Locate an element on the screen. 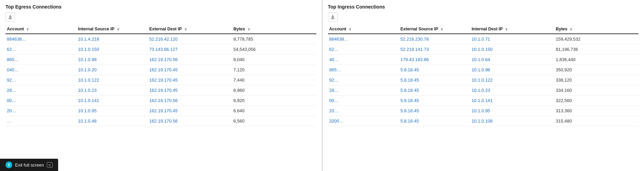 This screenshot has width=644, height=171. table-row: … 10.1.0.48 162.19.170.56 6,560 is located at coordinates (161, 121).